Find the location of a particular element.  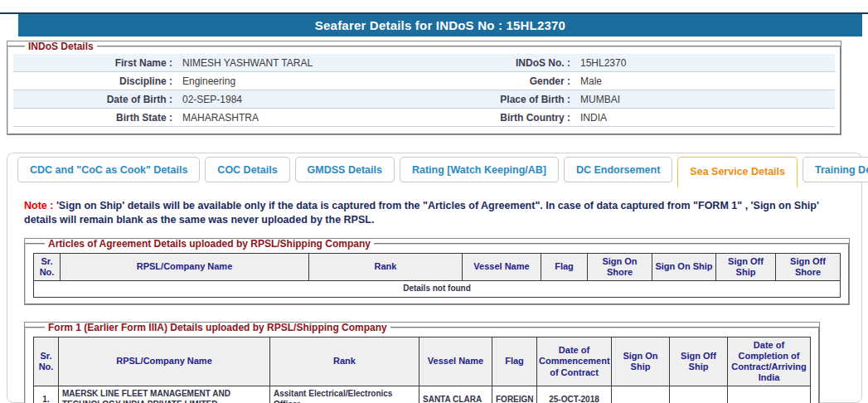

note-prefix: Note : is located at coordinates (38, 206).